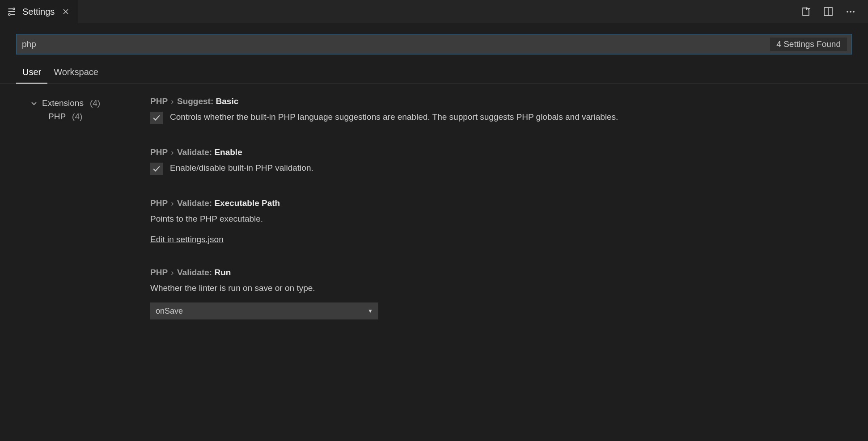 This screenshot has width=868, height=441. What do you see at coordinates (223, 273) in the screenshot?
I see `setting-name: Run` at bounding box center [223, 273].